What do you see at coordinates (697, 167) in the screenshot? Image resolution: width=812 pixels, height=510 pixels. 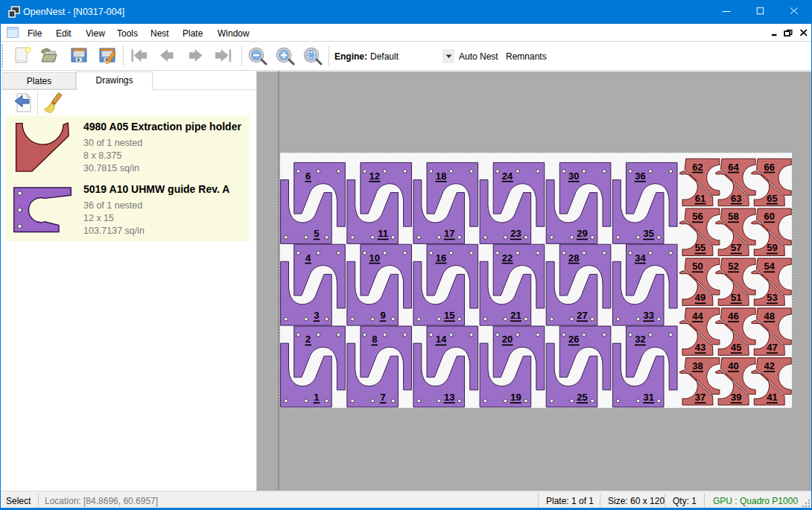 I see `svg-text: 62` at bounding box center [697, 167].